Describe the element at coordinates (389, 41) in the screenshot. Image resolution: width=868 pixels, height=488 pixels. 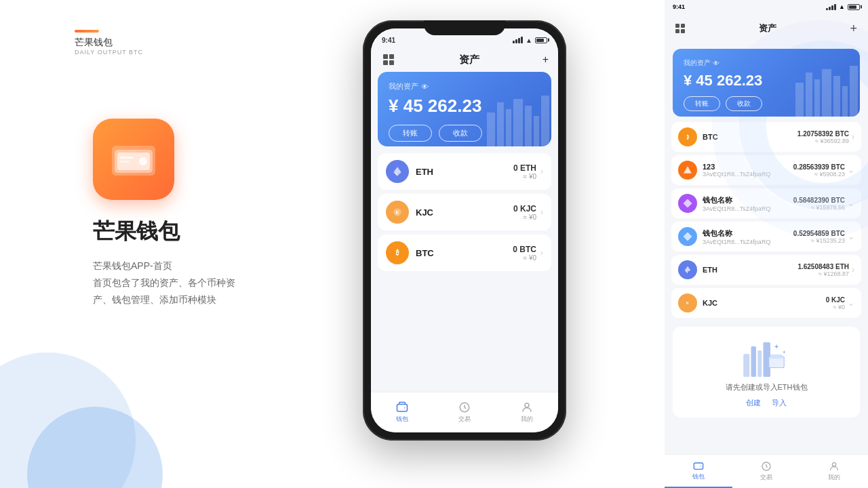
I see `phone-time: 9:41` at that location.